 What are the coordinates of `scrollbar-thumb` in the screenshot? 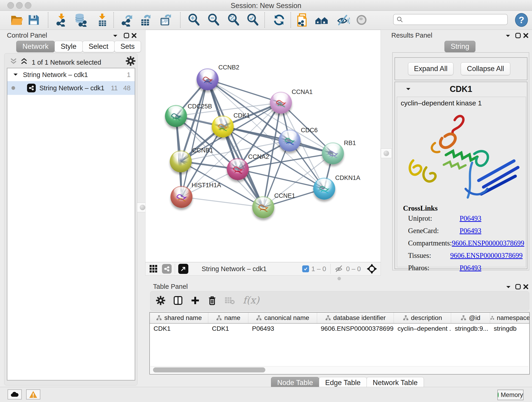 It's located at (209, 370).